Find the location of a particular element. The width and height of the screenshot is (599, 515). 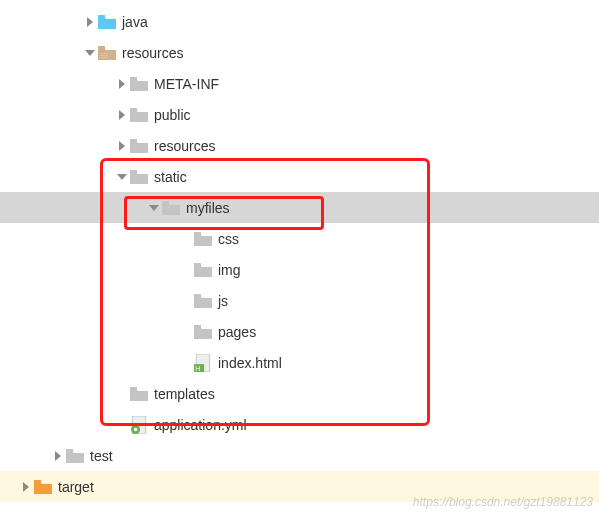

tree-row-pages: pages is located at coordinates (300, 332).